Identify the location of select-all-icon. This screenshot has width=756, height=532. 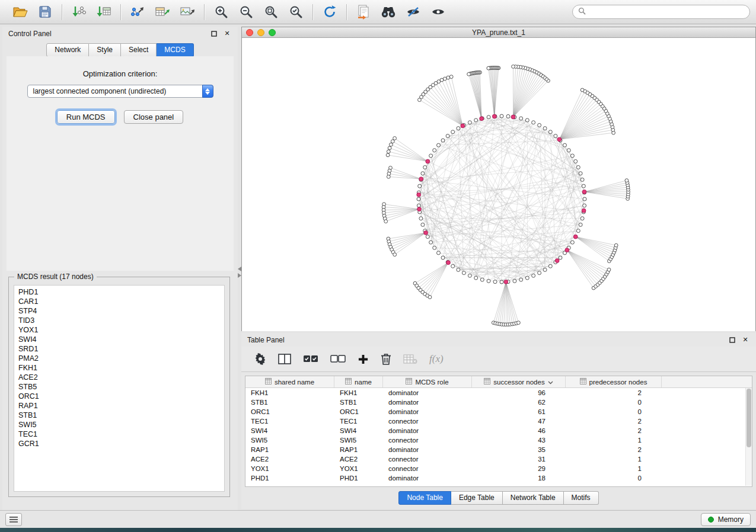
(311, 359).